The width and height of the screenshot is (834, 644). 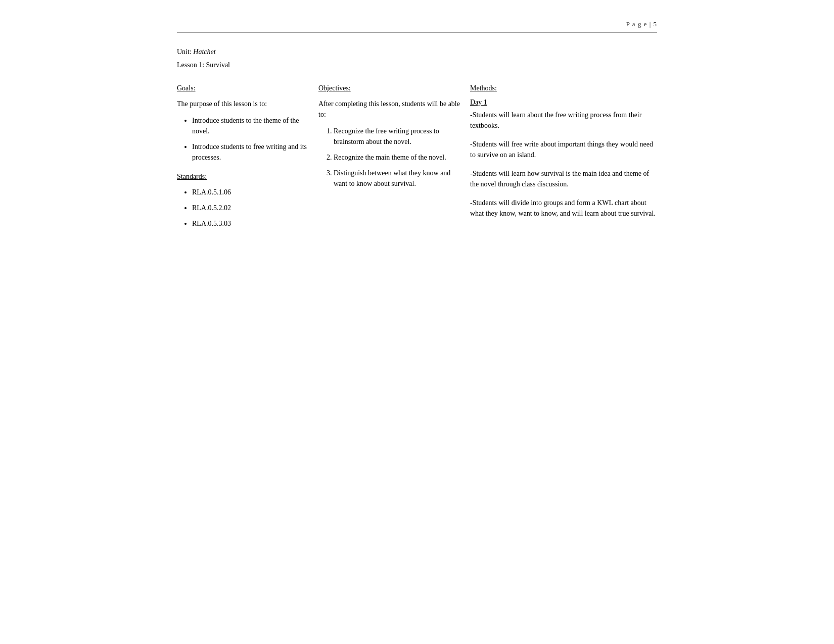 What do you see at coordinates (642, 24) in the screenshot?
I see `page-number: P a g e | 5` at bounding box center [642, 24].